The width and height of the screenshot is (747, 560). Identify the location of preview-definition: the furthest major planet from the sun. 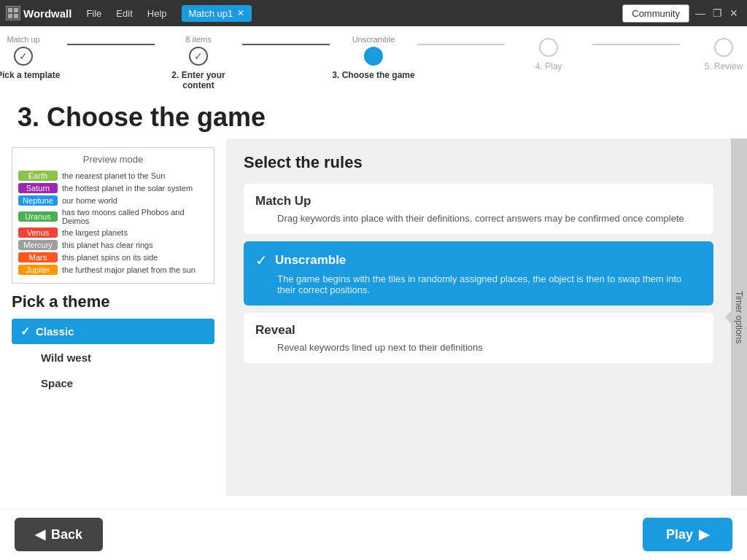
(128, 270).